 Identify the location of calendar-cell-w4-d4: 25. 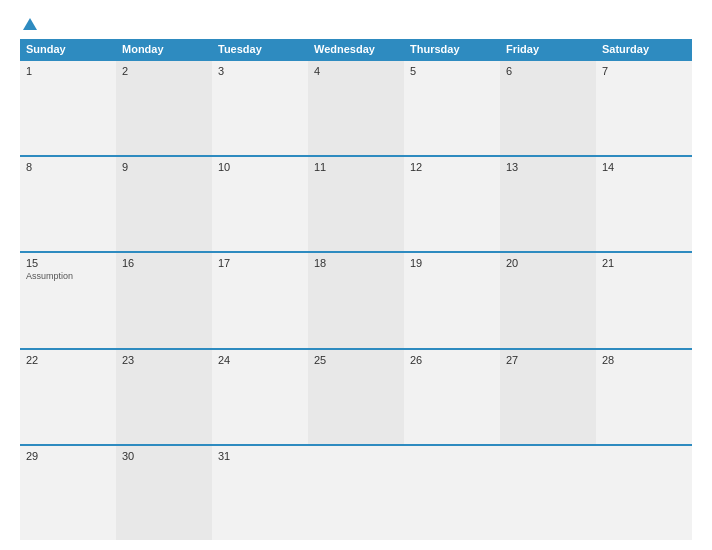
(356, 397).